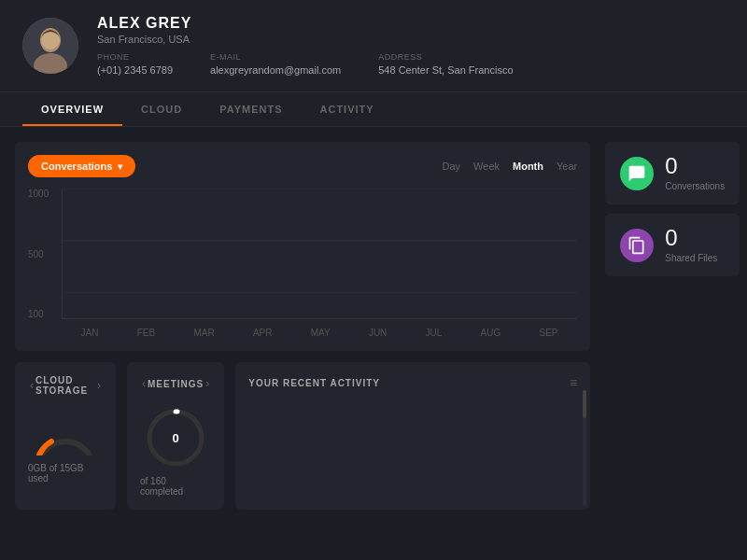 The width and height of the screenshot is (747, 560). Describe the element at coordinates (676, 326) in the screenshot. I see `right-panel: 0 Conversations 0 Messages` at that location.